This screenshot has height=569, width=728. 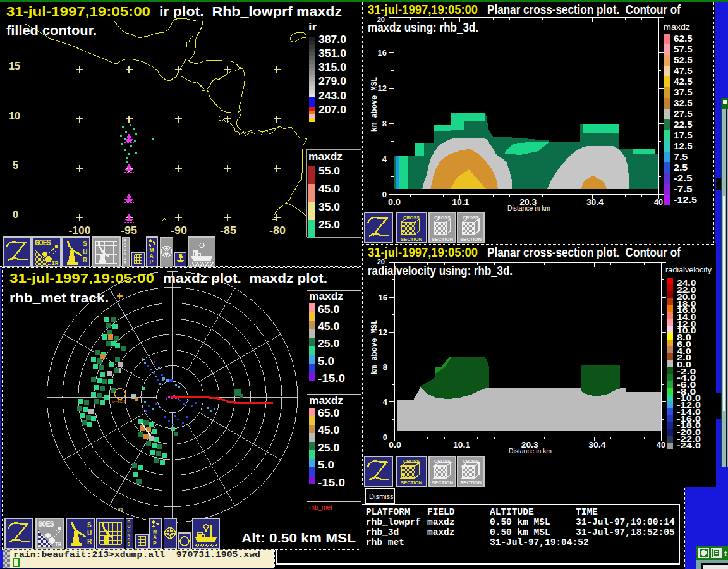 What do you see at coordinates (250, 11) in the screenshot?
I see `svg-text: ir plot. Rhb_lowprf maxdz` at bounding box center [250, 11].